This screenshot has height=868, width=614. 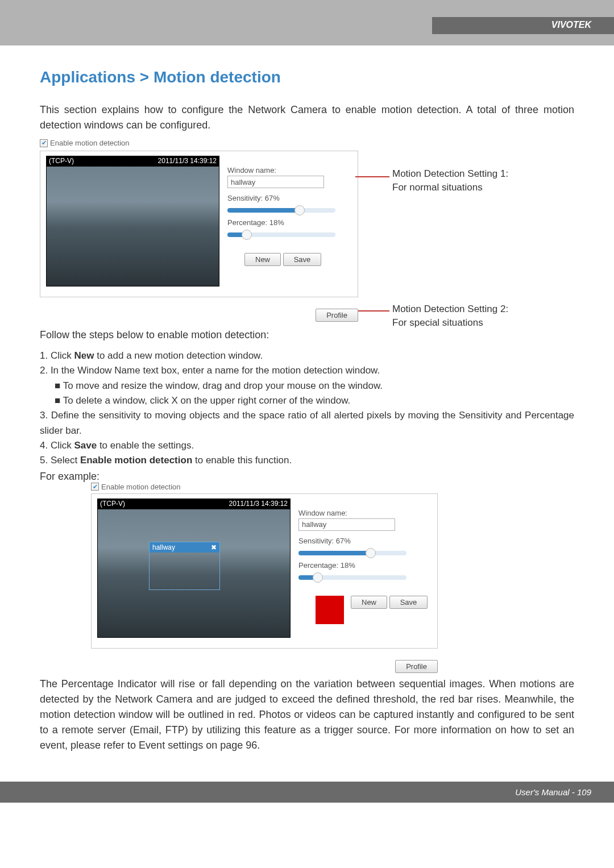 I want to click on footer-text: User's Manual - 109, so click(x=553, y=792).